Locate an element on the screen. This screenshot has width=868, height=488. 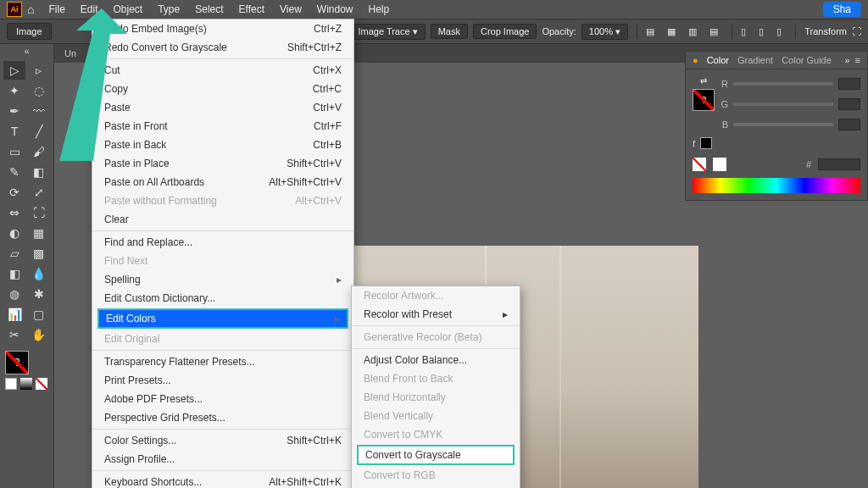
edit-menu-item: Perspective Grid Presets... is located at coordinates (223, 418).